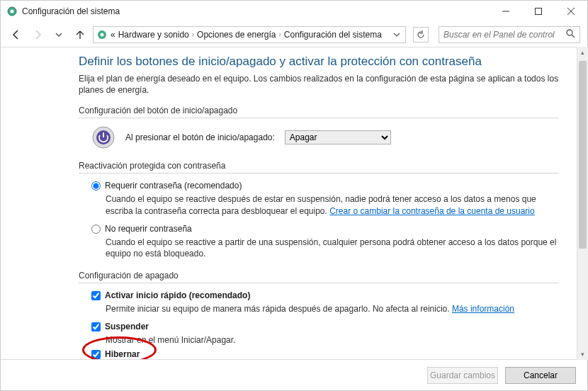 The height and width of the screenshot is (391, 588). I want to click on no-password-label: No requerir contraseña, so click(149, 229).